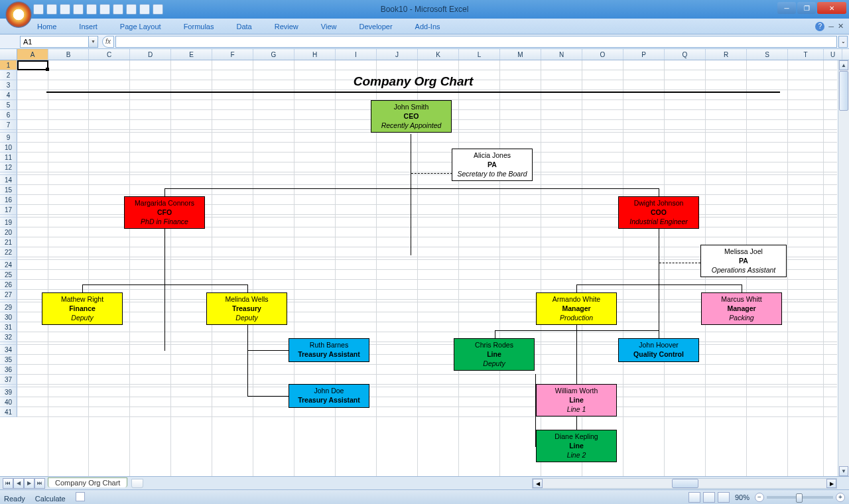  Describe the element at coordinates (40, 483) in the screenshot. I see `tab-last-icon: ⏭` at that location.